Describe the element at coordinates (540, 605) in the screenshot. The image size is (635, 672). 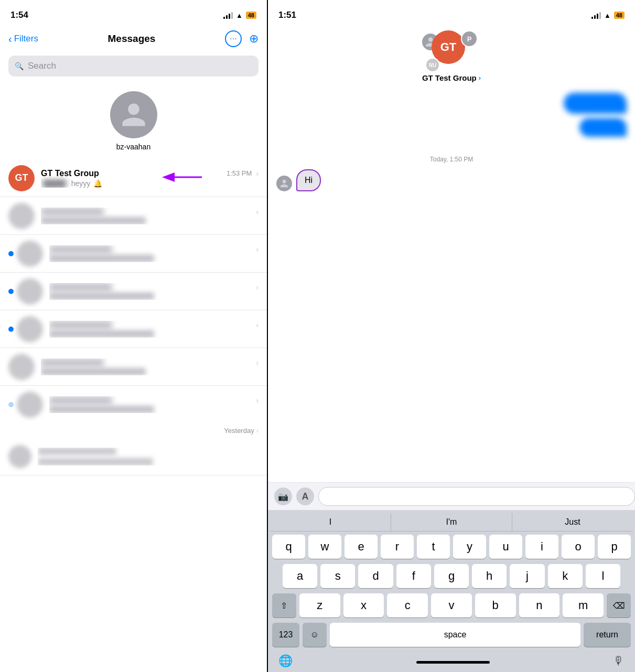
I see `key-n: n` at that location.